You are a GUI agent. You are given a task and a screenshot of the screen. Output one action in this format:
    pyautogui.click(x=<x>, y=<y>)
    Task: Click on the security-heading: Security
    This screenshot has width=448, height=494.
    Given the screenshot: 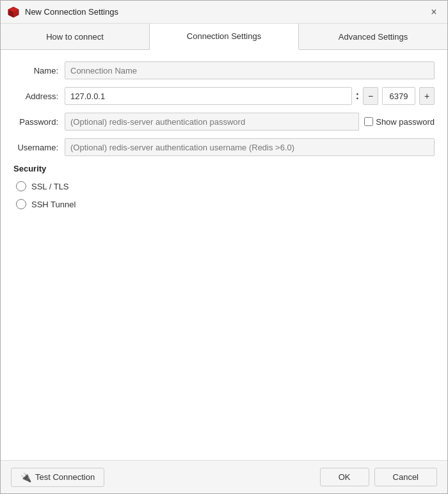 What is the action you would take?
    pyautogui.click(x=224, y=169)
    